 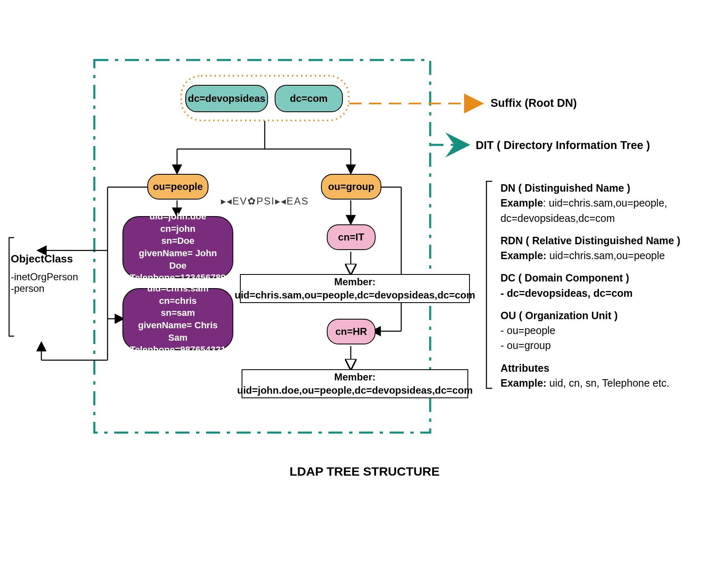 I want to click on legend-attr-ex: uid, cn, sn, Telephone etc., so click(x=608, y=383).